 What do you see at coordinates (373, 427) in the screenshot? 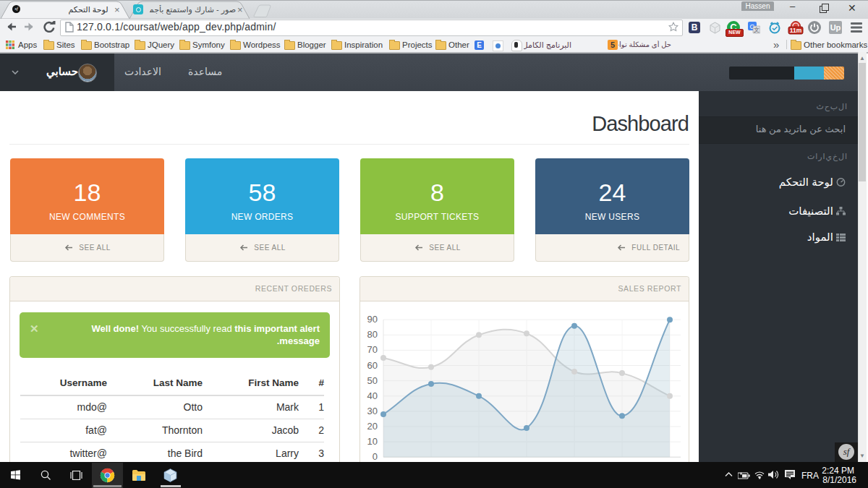
I see `svg-text: 20` at bounding box center [373, 427].